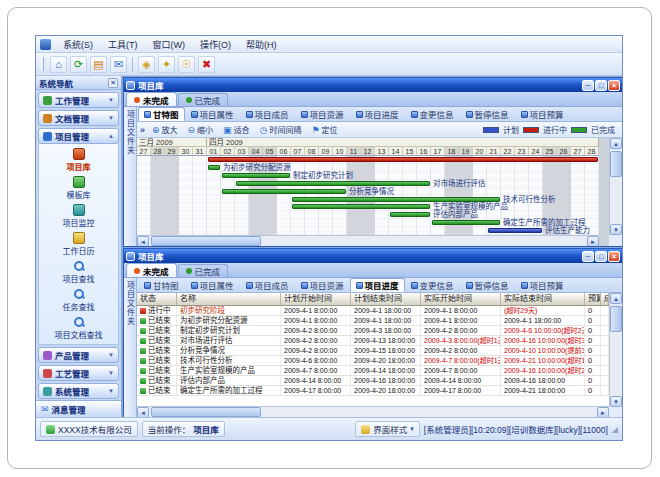  What do you see at coordinates (123, 44) in the screenshot?
I see `menu-item-tools: 工具(T)` at bounding box center [123, 44].